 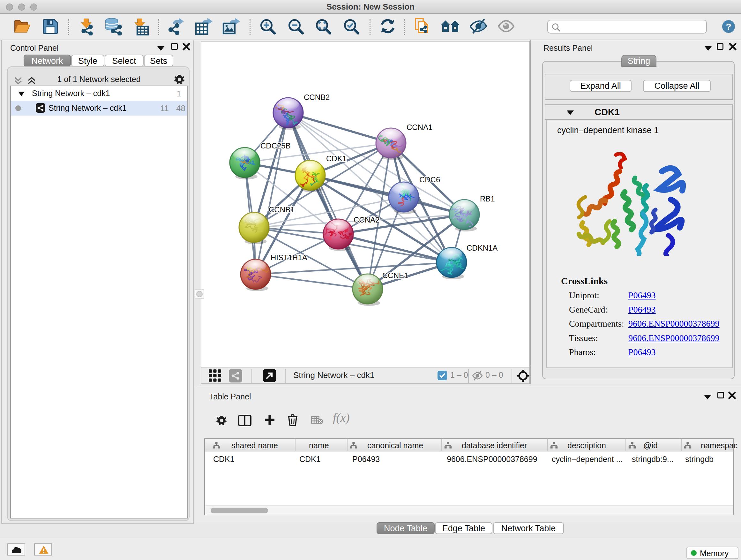 What do you see at coordinates (488, 199) in the screenshot?
I see `svg-text: RB1` at bounding box center [488, 199].